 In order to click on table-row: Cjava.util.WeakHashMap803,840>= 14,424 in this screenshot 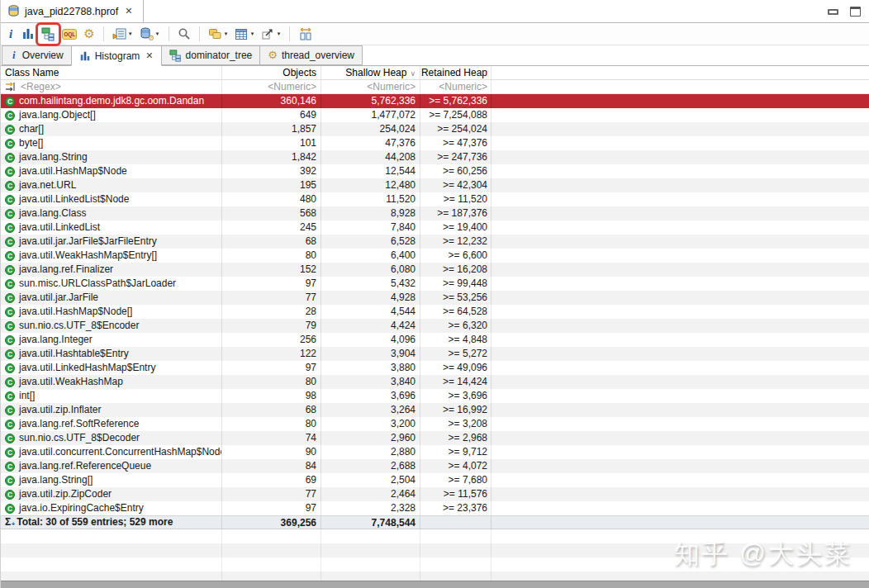, I will do `click(434, 382)`.